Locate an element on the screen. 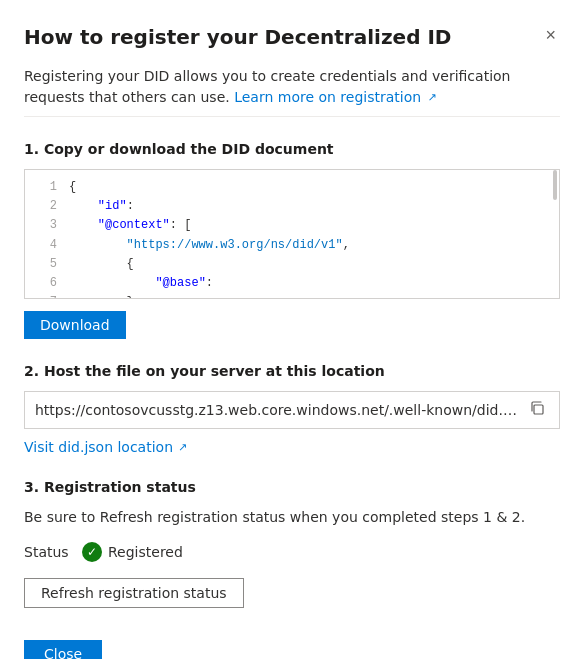  status-label: Status is located at coordinates (49, 552).